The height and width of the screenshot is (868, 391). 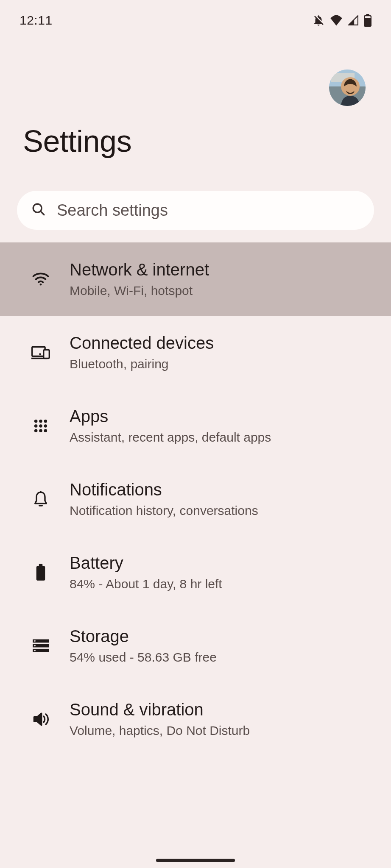 I want to click on status-time: 12:11, so click(x=36, y=20).